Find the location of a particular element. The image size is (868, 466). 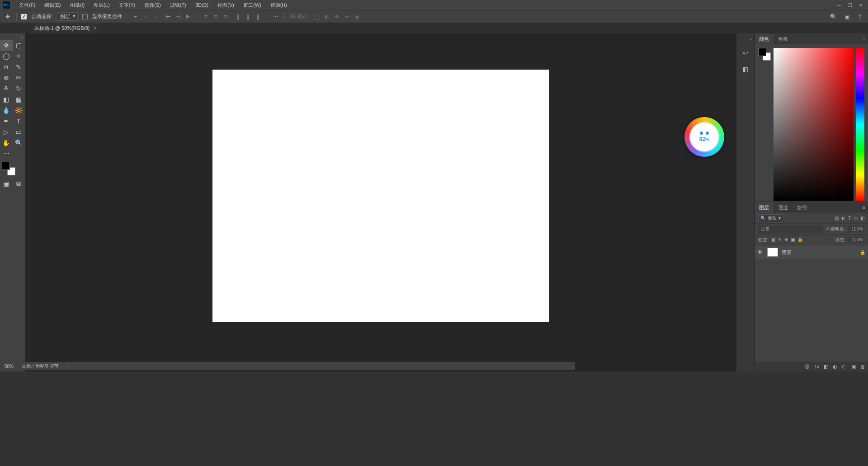

show-transform-checkbox is located at coordinates (85, 17).